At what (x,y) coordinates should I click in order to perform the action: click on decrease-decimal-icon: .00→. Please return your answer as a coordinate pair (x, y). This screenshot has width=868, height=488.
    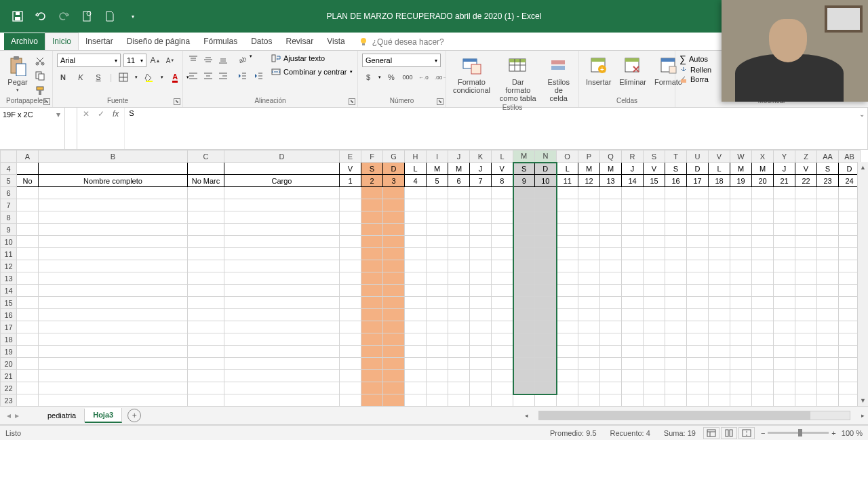
    Looking at the image, I should click on (440, 77).